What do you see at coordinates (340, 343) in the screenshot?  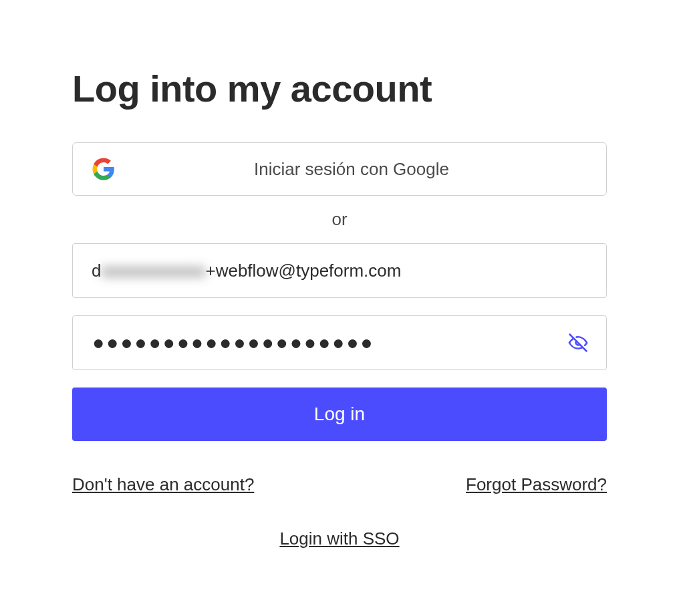 I see `password-wrapper: ●●●●●●●●●●●●●●●●●●●●` at bounding box center [340, 343].